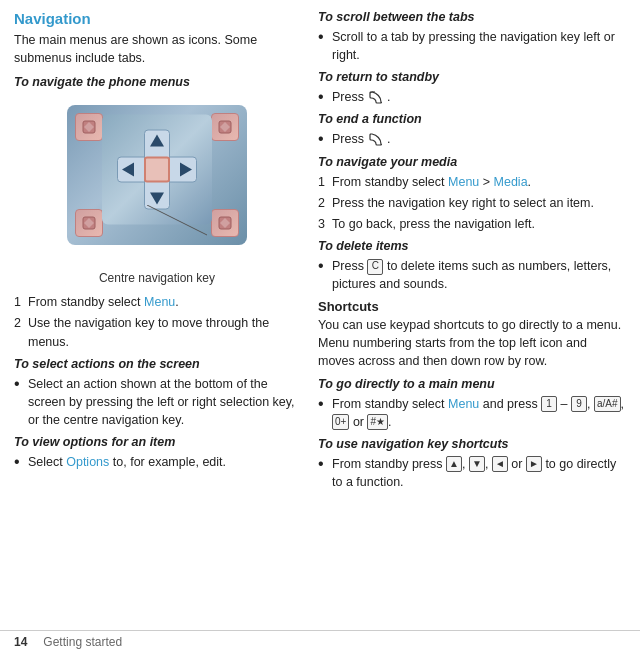  Describe the element at coordinates (472, 413) in the screenshot. I see `bullet-main-menu-section: • From standby select Menu and press 1 –…` at that location.